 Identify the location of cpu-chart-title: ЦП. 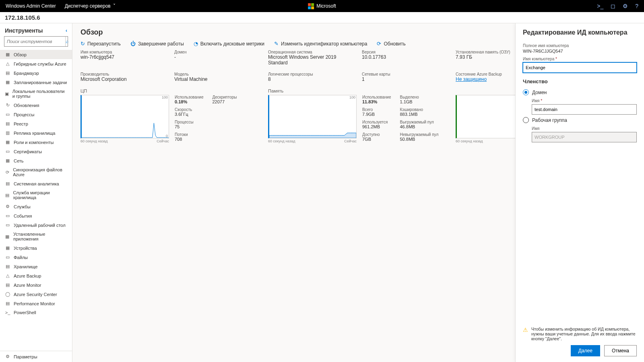
(171, 91).